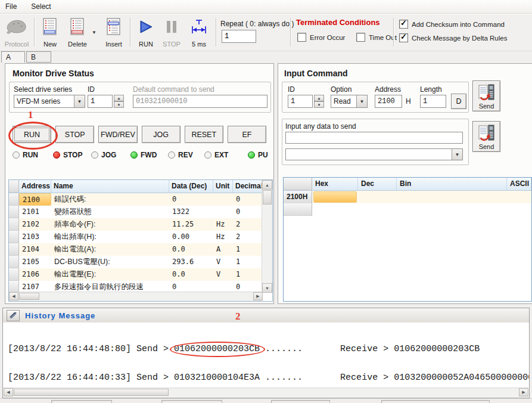 The width and height of the screenshot is (532, 403). What do you see at coordinates (141, 237) in the screenshot?
I see `table-row: 2103 輸出頻率(H): 0.00 Hz 2` at bounding box center [141, 237].